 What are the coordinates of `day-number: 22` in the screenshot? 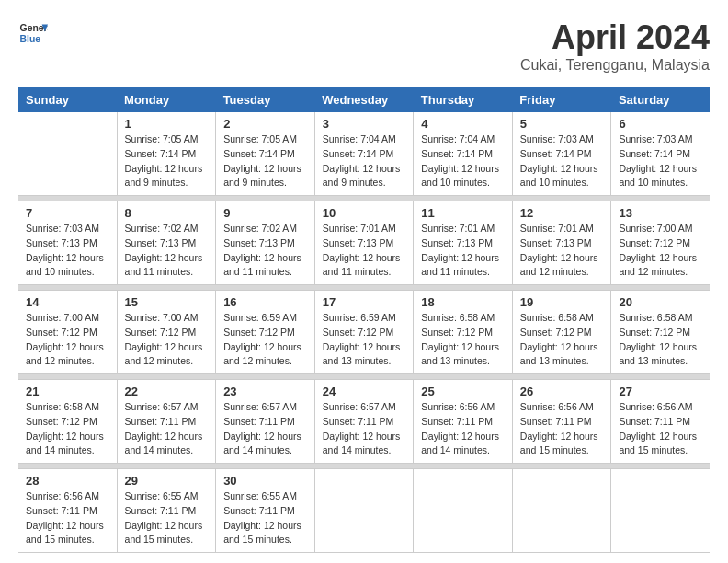 It's located at (167, 392).